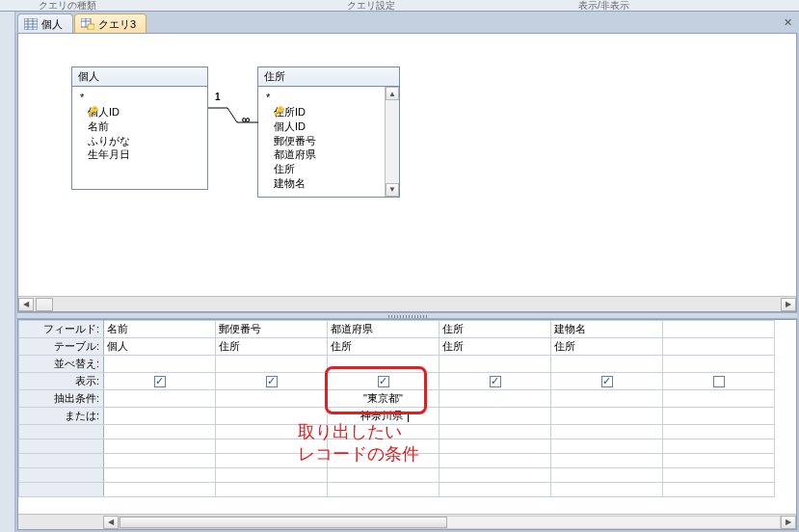 This screenshot has height=532, width=799. Describe the element at coordinates (384, 416) in the screenshot. I see `cell-or: "神奈川県"` at that location.